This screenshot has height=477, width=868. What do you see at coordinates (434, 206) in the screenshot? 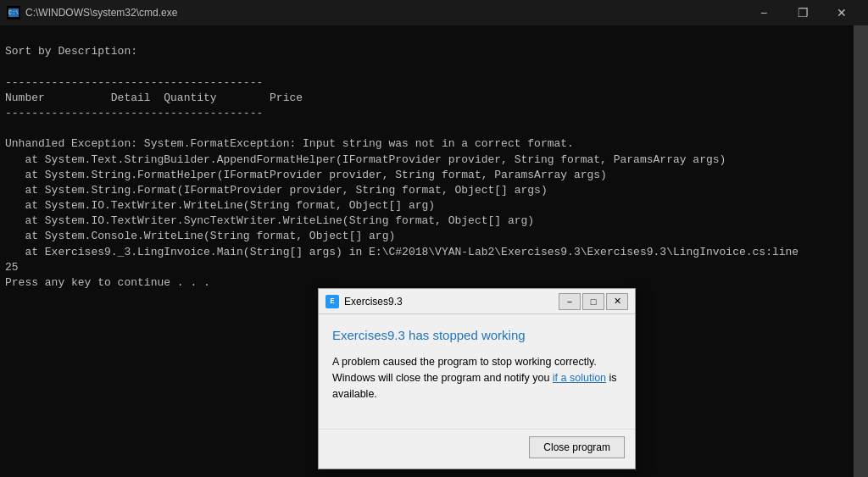
I see `console-line-trace4: at System.IO.TextWriter.WriteLine(String…` at bounding box center [434, 206].